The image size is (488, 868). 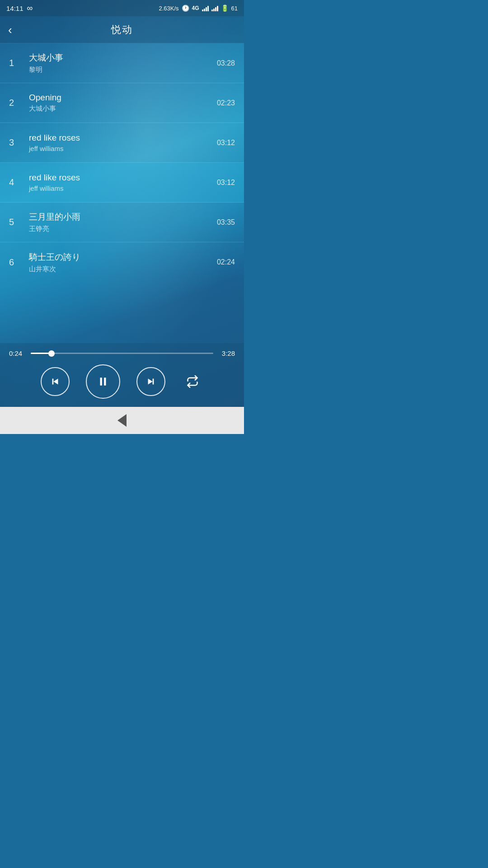 I want to click on pause-button, so click(x=103, y=382).